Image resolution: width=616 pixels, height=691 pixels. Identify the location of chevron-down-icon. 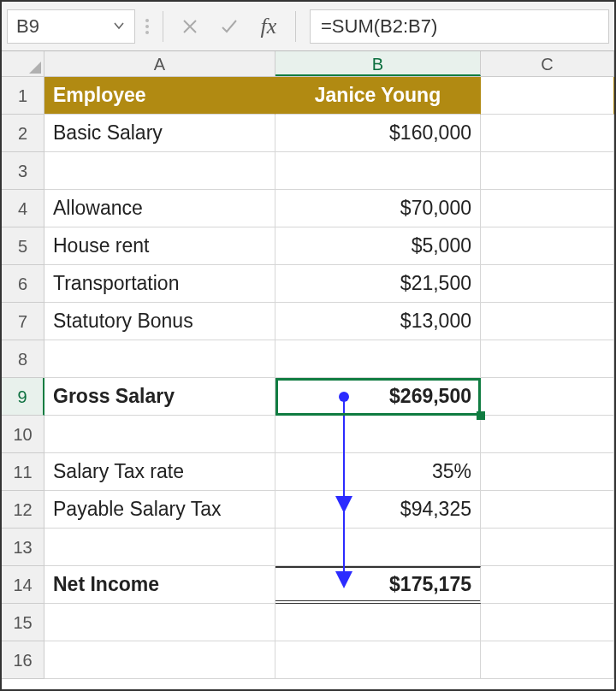
(119, 27).